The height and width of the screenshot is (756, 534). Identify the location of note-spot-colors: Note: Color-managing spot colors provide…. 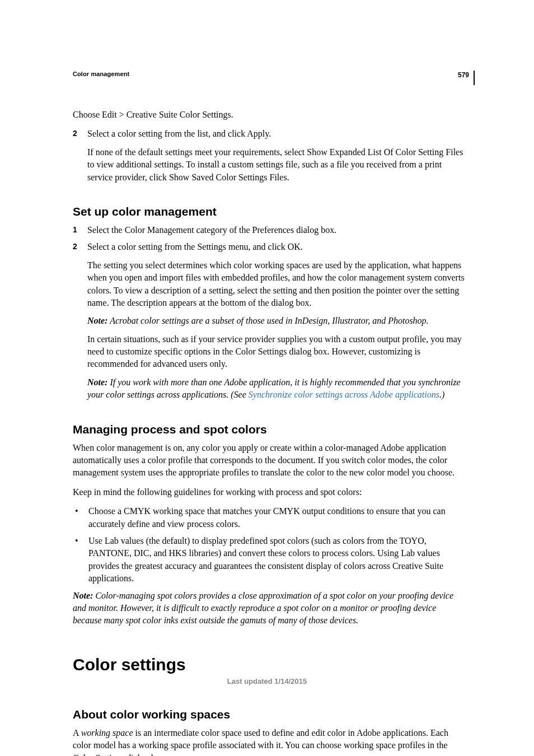
(269, 608).